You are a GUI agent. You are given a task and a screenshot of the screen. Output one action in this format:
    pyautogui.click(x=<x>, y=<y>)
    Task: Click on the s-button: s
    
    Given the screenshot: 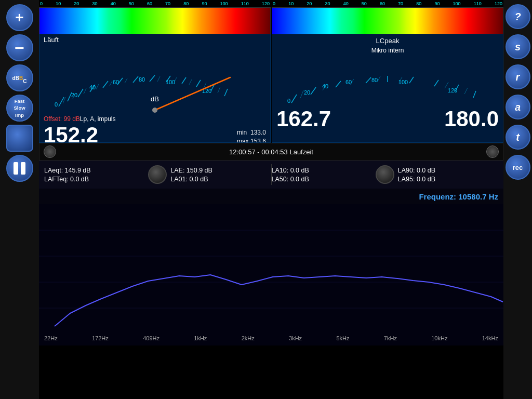 What is the action you would take?
    pyautogui.click(x=518, y=47)
    